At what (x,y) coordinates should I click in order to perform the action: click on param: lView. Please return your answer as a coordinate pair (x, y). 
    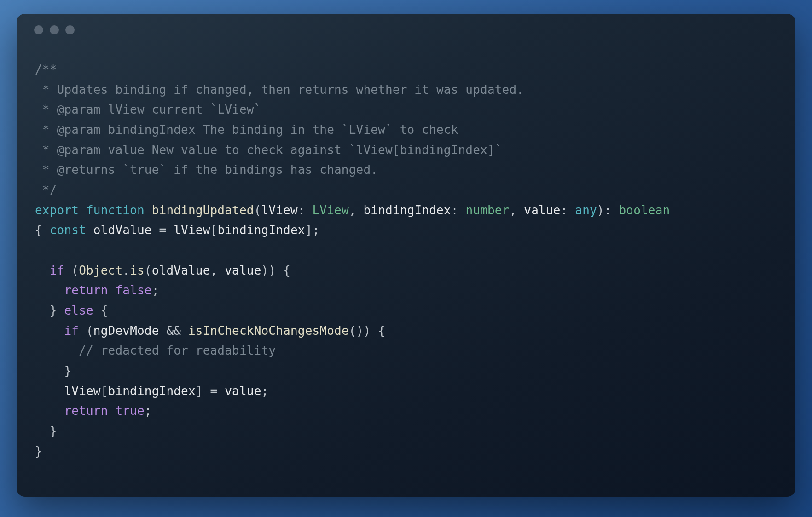
    Looking at the image, I should click on (279, 210).